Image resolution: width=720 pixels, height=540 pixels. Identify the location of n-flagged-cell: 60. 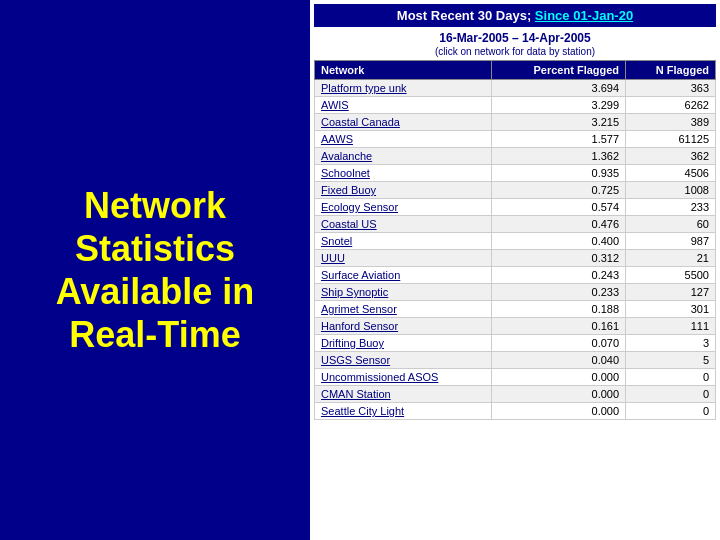
(671, 224).